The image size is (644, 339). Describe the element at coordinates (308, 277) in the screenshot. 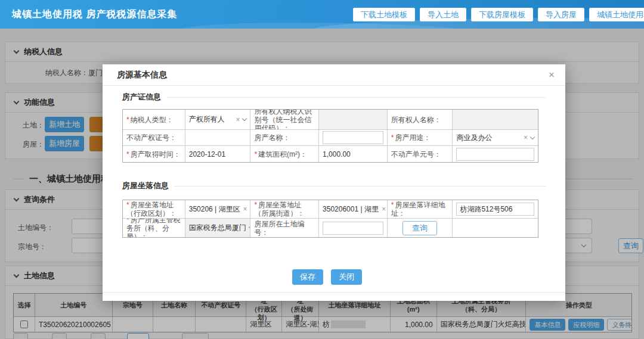

I see `save-button: 保存` at that location.